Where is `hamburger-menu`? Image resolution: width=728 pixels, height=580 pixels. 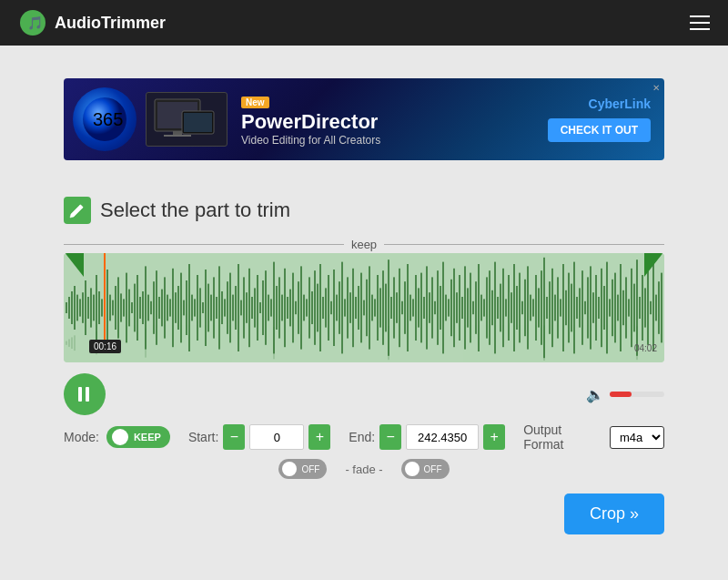 hamburger-menu is located at coordinates (700, 23).